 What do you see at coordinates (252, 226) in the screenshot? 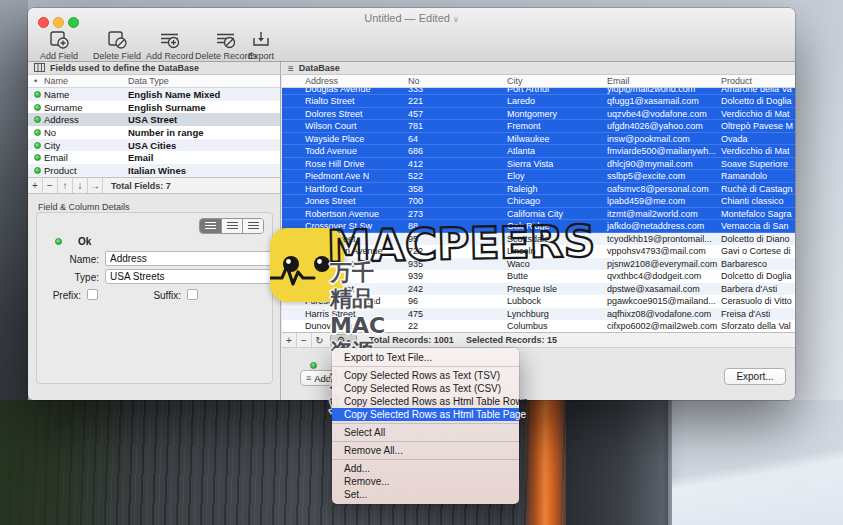
I see `align-right-segment` at bounding box center [252, 226].